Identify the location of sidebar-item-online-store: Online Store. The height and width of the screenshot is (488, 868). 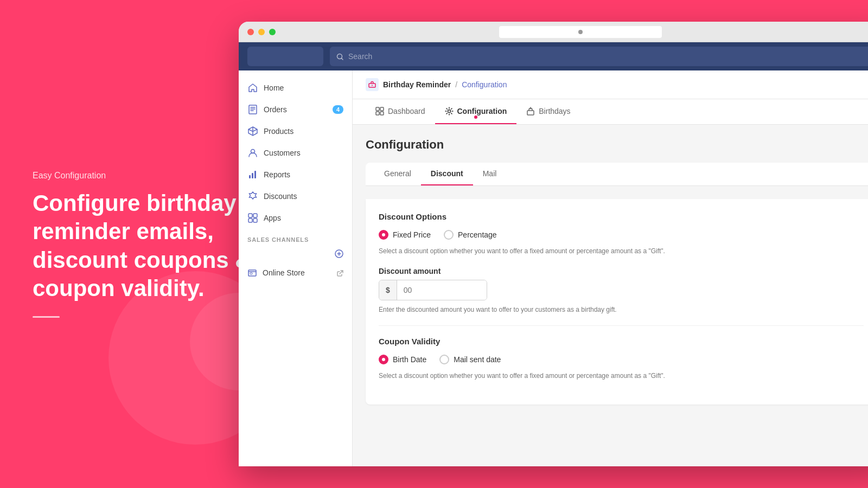
(295, 273).